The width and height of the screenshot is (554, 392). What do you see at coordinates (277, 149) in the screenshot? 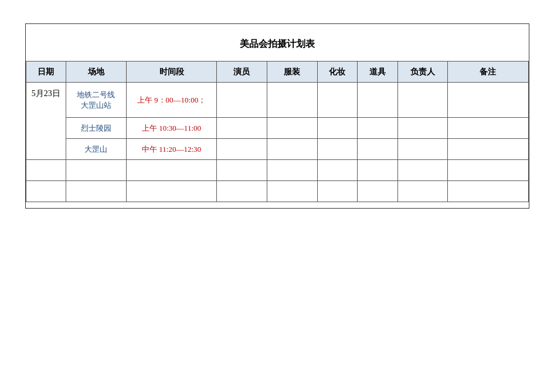
I see `table-row: 大罡山 中午 11:20—12:30` at bounding box center [277, 149].